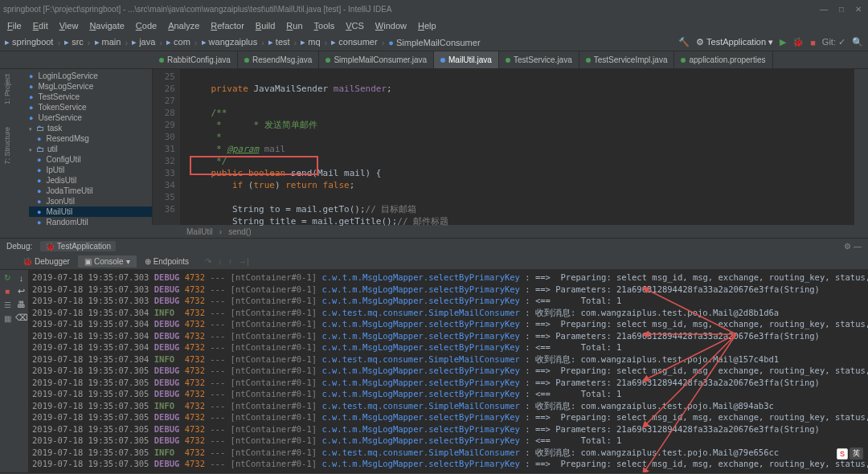  I want to click on run-to-cursor-icon: →|, so click(244, 262).